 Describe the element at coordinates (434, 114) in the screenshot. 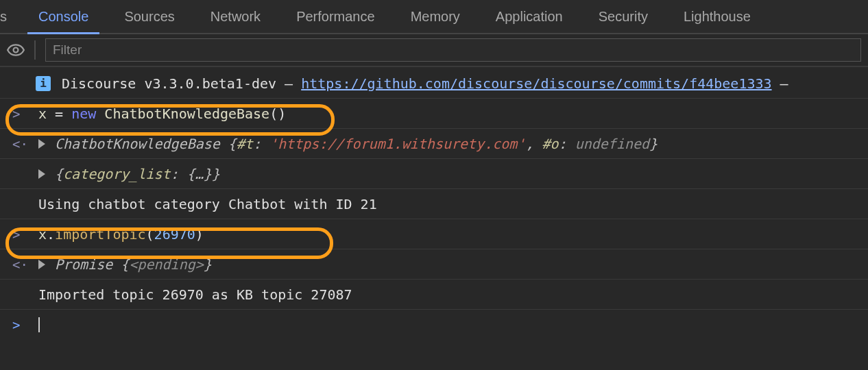

I see `console-input-row: > x = new ChatbotKnowledgeBase()` at that location.